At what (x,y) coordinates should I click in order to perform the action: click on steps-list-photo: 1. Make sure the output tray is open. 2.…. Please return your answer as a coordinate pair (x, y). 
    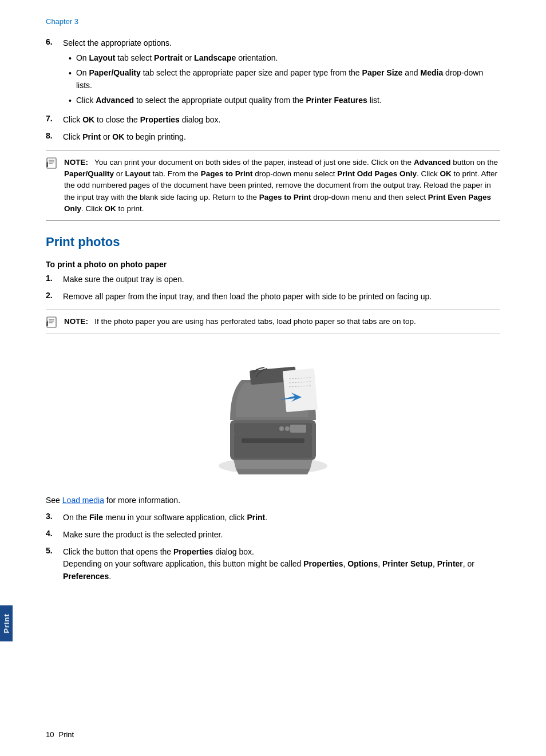
    Looking at the image, I should click on (273, 288).